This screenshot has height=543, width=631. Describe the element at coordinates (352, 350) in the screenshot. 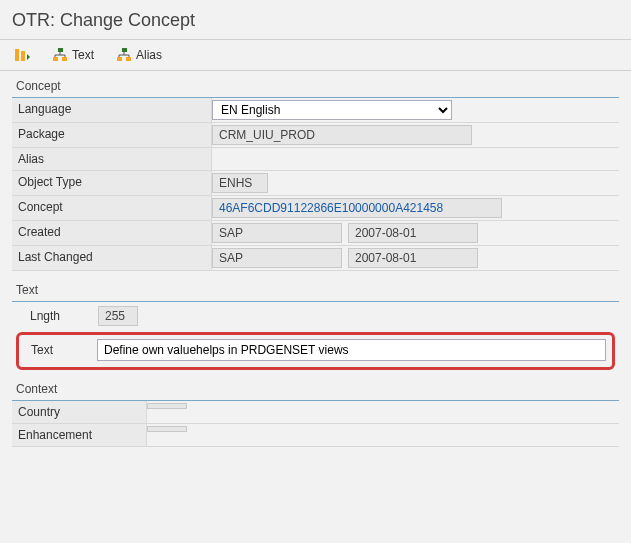

I see `text-input` at that location.